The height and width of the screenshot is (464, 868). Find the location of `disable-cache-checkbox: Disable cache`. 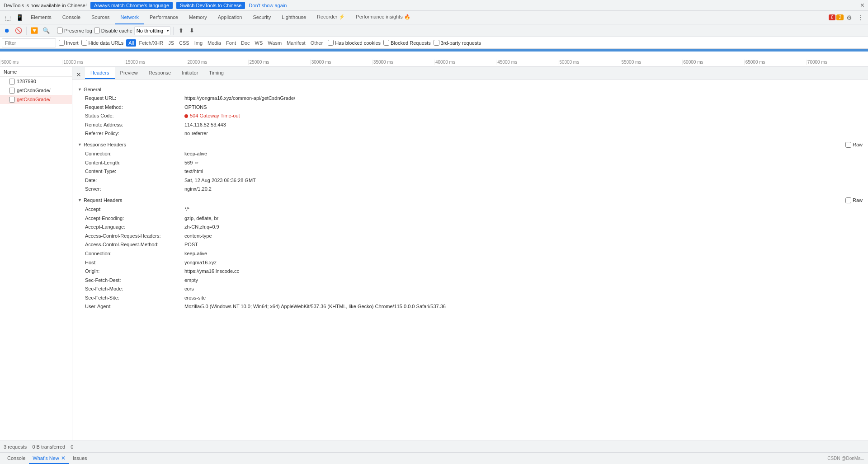

disable-cache-checkbox: Disable cache is located at coordinates (113, 31).